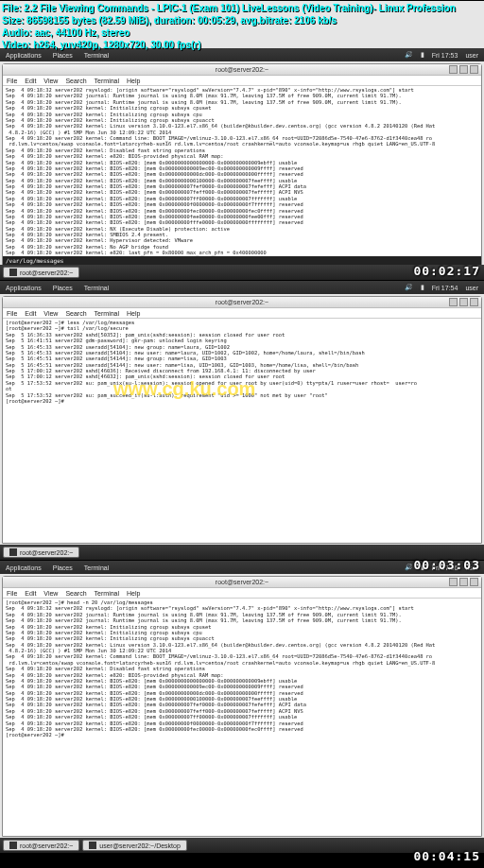 The height and width of the screenshot is (868, 484). What do you see at coordinates (446, 857) in the screenshot?
I see `timestamp-3: 00:04:15` at bounding box center [446, 857].